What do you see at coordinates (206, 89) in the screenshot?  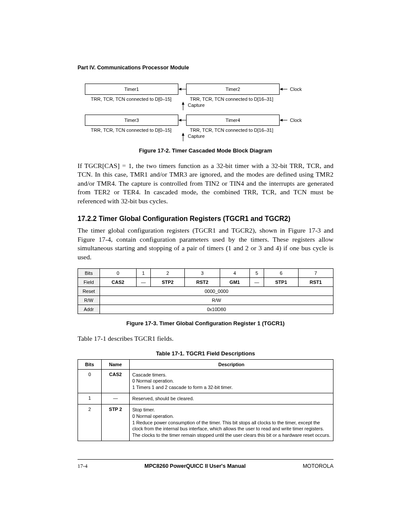 I see `diagram-row-1: Timer1 Timer2 Clock` at bounding box center [206, 89].